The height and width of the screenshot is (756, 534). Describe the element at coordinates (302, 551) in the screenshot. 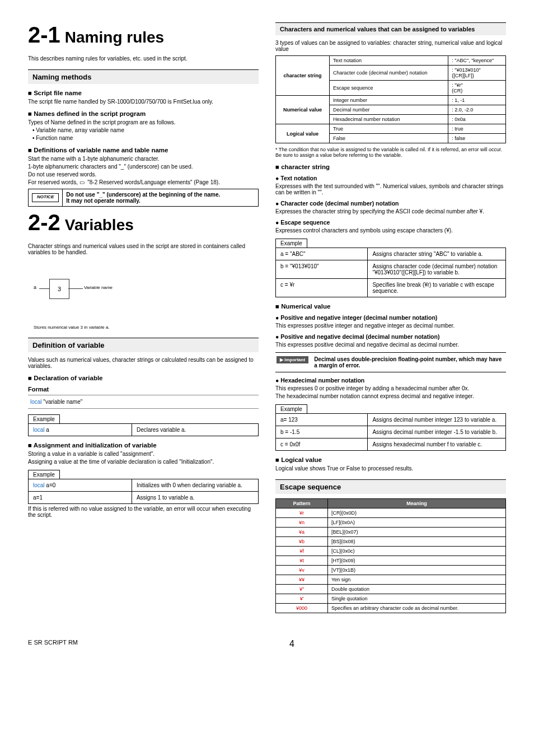

I see `escape-pattern: ¥f` at that location.